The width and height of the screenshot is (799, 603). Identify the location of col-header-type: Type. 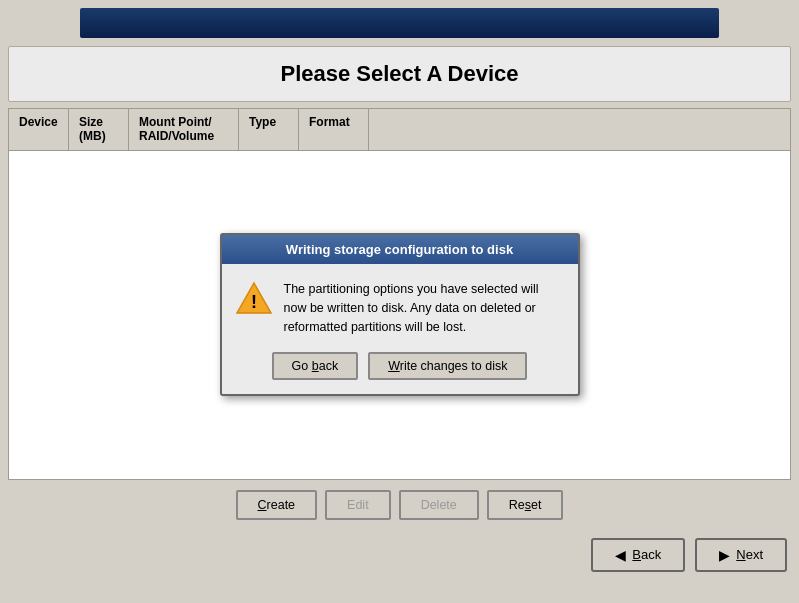
(269, 130).